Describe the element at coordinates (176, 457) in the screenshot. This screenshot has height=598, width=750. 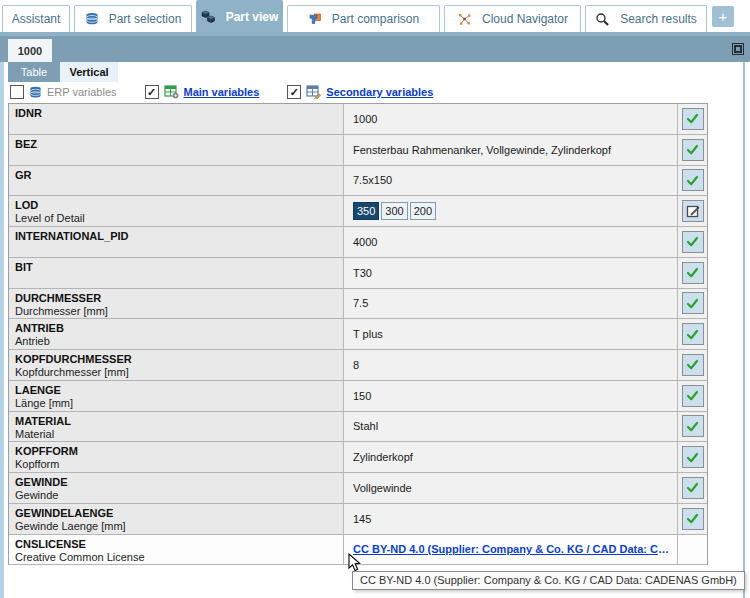
I see `variable-name-cell: KOPFFORMKopfform` at that location.